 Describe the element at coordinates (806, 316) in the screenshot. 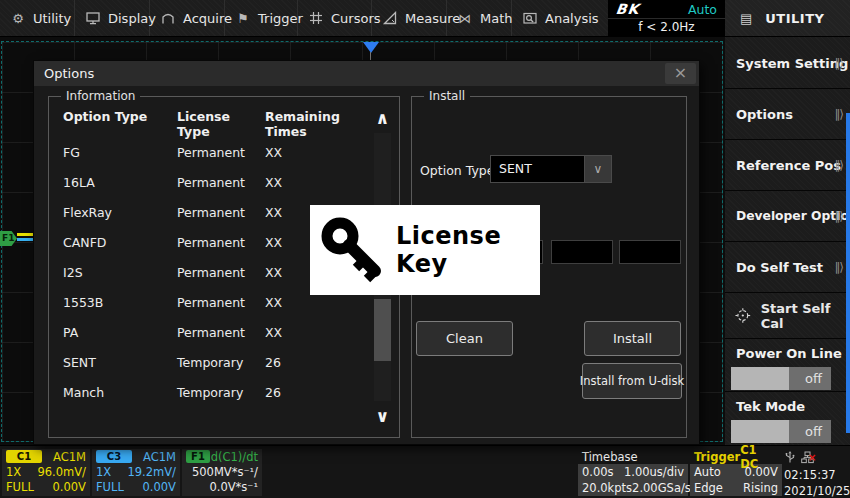

I see `sidebar-item-label: Start Self Cal` at that location.